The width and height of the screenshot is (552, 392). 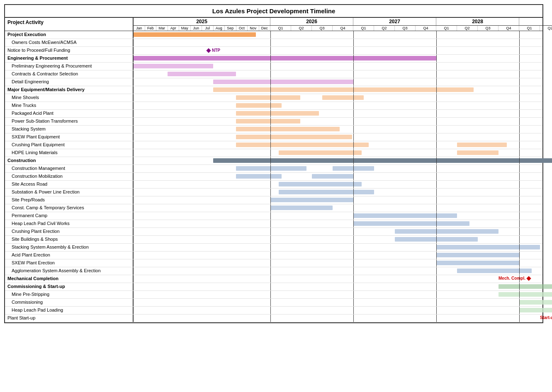 What do you see at coordinates (488, 247) in the screenshot?
I see `bar-stacking-assem-bar` at bounding box center [488, 247].